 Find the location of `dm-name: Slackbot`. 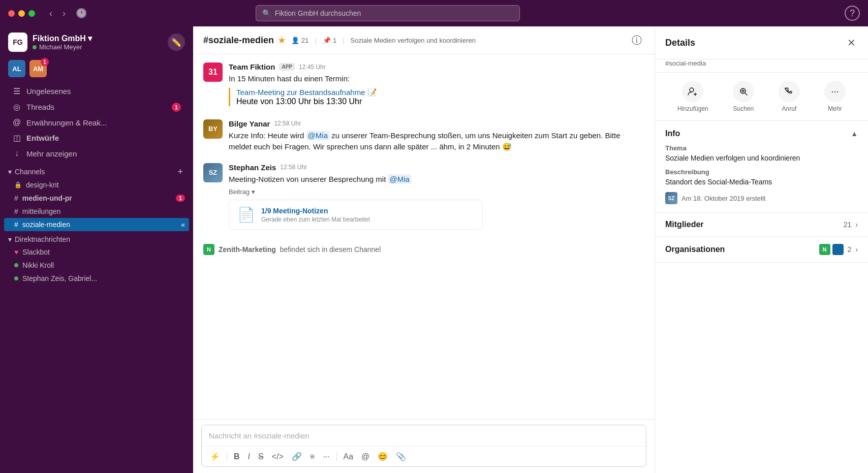

dm-name: Slackbot is located at coordinates (36, 252).